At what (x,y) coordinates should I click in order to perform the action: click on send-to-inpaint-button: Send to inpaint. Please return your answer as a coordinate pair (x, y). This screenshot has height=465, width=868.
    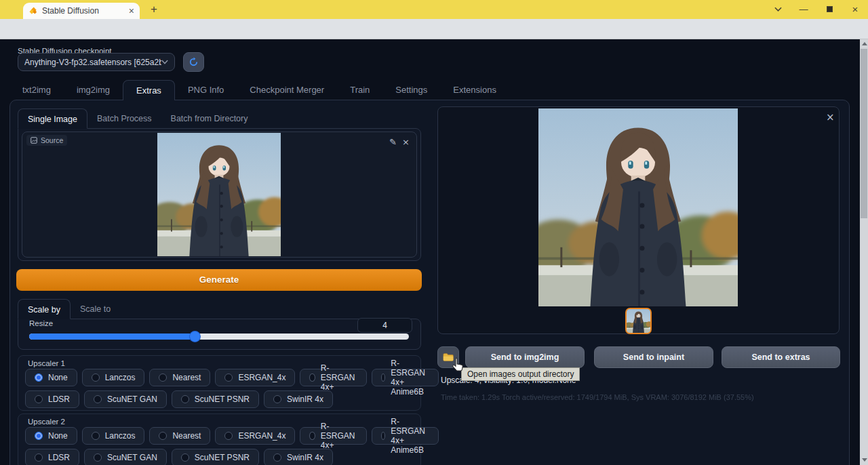
    Looking at the image, I should click on (654, 357).